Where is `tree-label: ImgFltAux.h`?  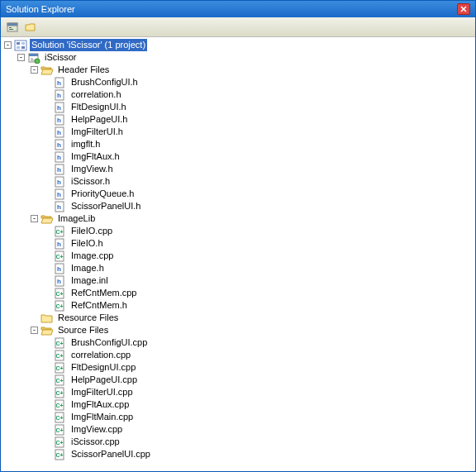
tree-label: ImgFltAux.h is located at coordinates (96, 157).